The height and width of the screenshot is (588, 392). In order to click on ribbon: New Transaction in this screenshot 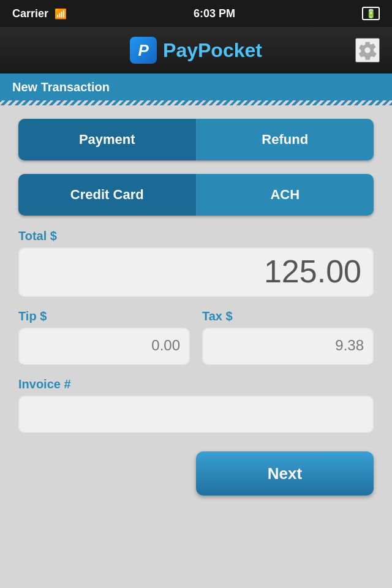, I will do `click(196, 87)`.